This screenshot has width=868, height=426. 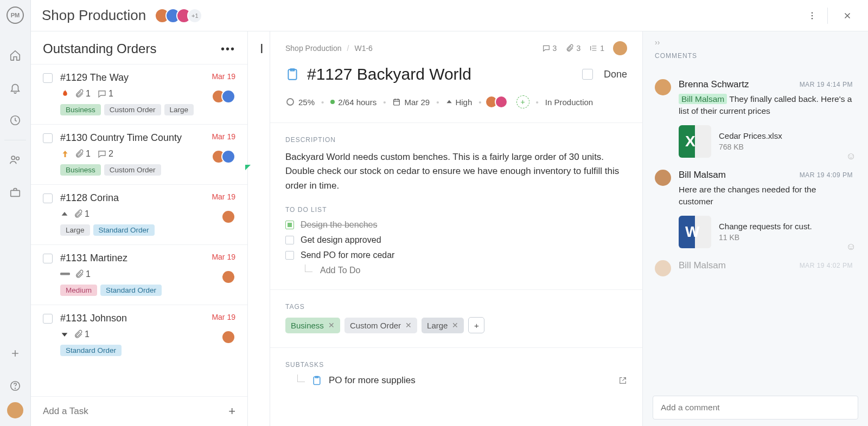 What do you see at coordinates (374, 270) in the screenshot?
I see `add-todo-input` at bounding box center [374, 270].